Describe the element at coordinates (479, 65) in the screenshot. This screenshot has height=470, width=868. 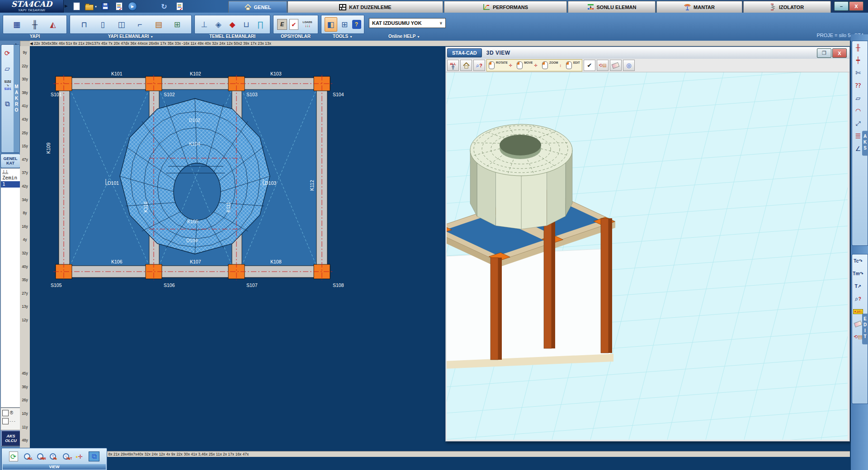
I see `query-element-button: ⌕?` at that location.